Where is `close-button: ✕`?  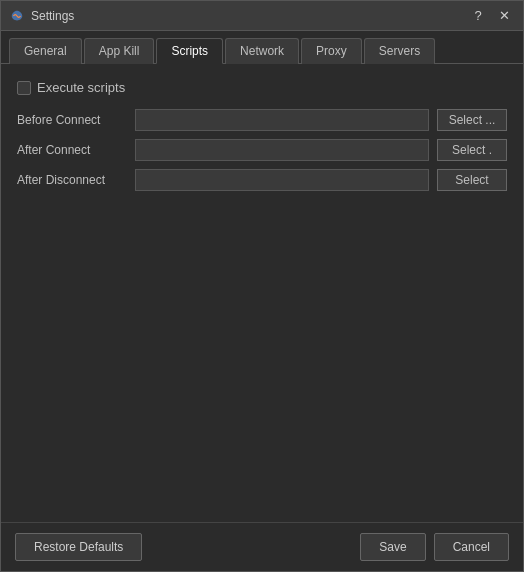
close-button: ✕ is located at coordinates (504, 16).